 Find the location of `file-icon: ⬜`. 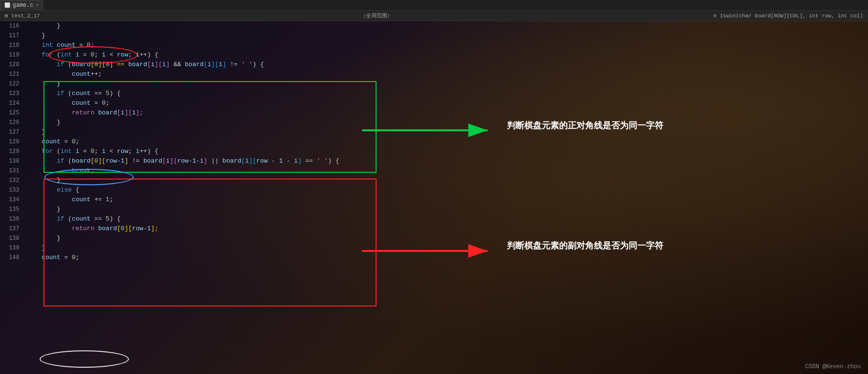

file-icon: ⬜ is located at coordinates (7, 5).